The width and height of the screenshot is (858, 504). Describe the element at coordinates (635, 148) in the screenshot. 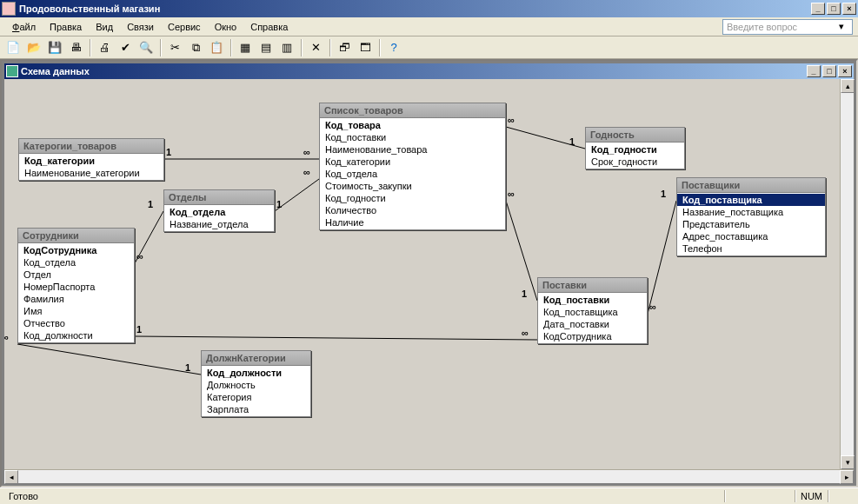

I see `table-validity: ГодностьКод_годностиСрок_годности` at that location.